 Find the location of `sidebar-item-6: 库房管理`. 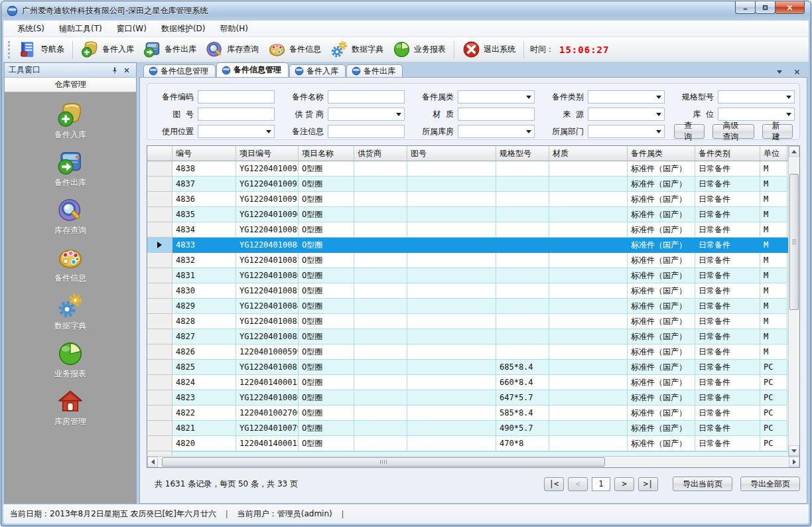

sidebar-item-6: 库房管理 is located at coordinates (70, 408).